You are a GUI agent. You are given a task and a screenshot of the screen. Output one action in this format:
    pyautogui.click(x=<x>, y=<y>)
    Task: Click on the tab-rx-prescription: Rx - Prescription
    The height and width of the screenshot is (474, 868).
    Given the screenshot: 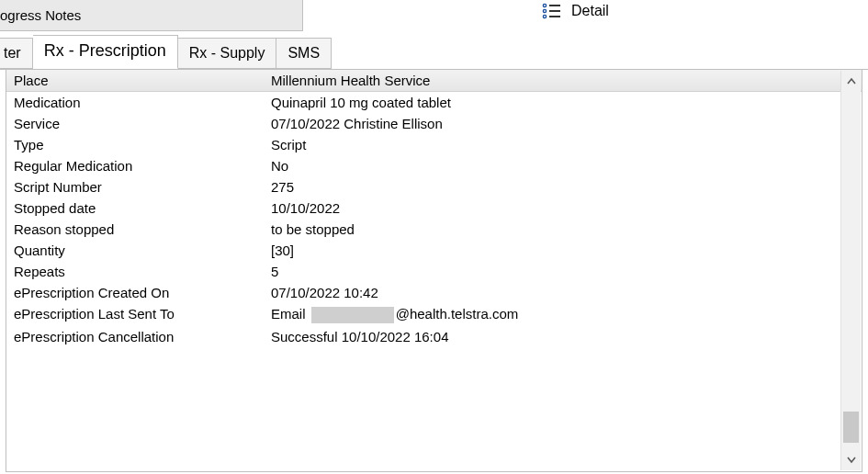 What is the action you would take?
    pyautogui.click(x=106, y=51)
    